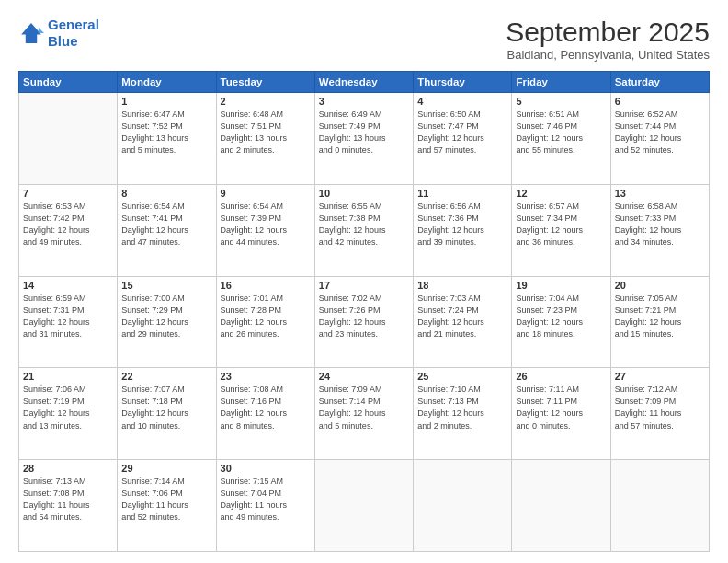 The height and width of the screenshot is (563, 728). What do you see at coordinates (364, 322) in the screenshot?
I see `calendar-cell: 17Sunrise: 7:02 AMSunset: 7:26 PMDayligh…` at bounding box center [364, 322].